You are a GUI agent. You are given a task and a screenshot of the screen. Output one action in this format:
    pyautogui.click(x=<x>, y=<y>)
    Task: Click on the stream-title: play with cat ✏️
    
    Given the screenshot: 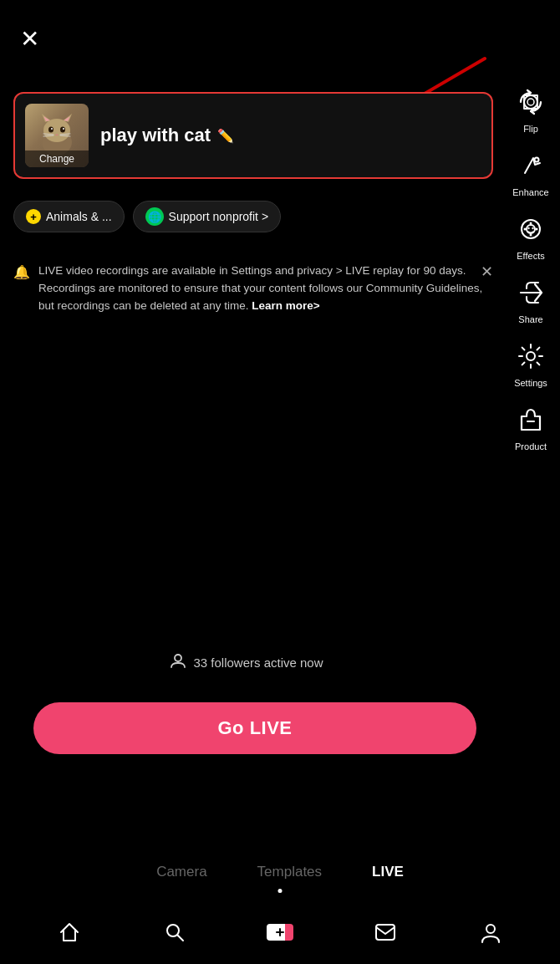 What is the action you would take?
    pyautogui.click(x=167, y=135)
    